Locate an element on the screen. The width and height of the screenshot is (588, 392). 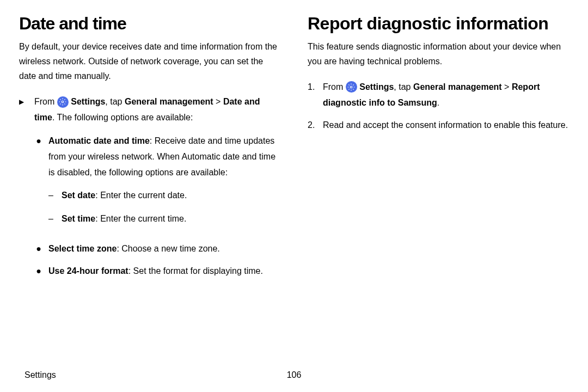
arrow-icon: ▶ is located at coordinates (24, 189).